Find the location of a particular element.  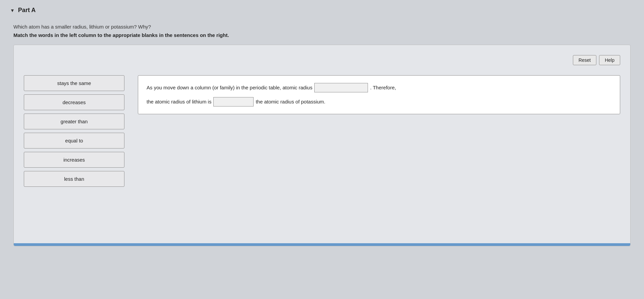

instruction-text: Match the words in the left column to th… is located at coordinates (324, 35).